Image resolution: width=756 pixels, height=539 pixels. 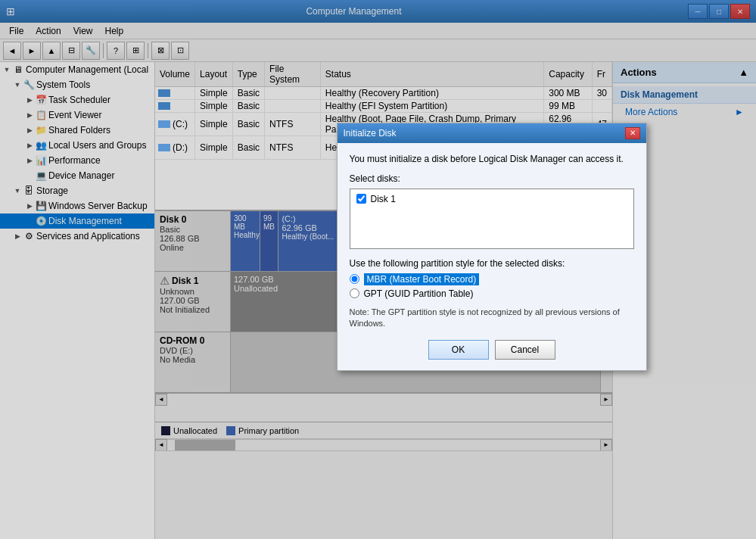 What do you see at coordinates (492, 263) in the screenshot?
I see `partition-style-label: Use the following partition style for th…` at bounding box center [492, 263].